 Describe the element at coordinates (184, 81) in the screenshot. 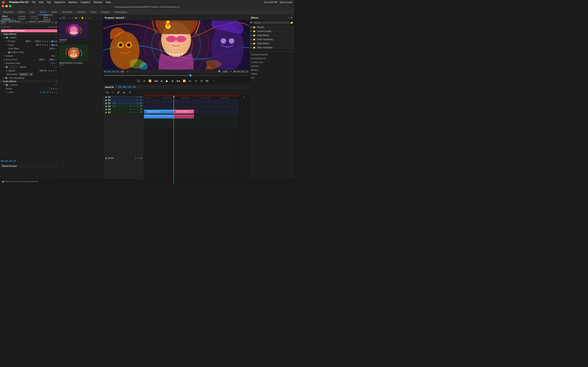

I see `next-frame-btn: ⏩` at that location.